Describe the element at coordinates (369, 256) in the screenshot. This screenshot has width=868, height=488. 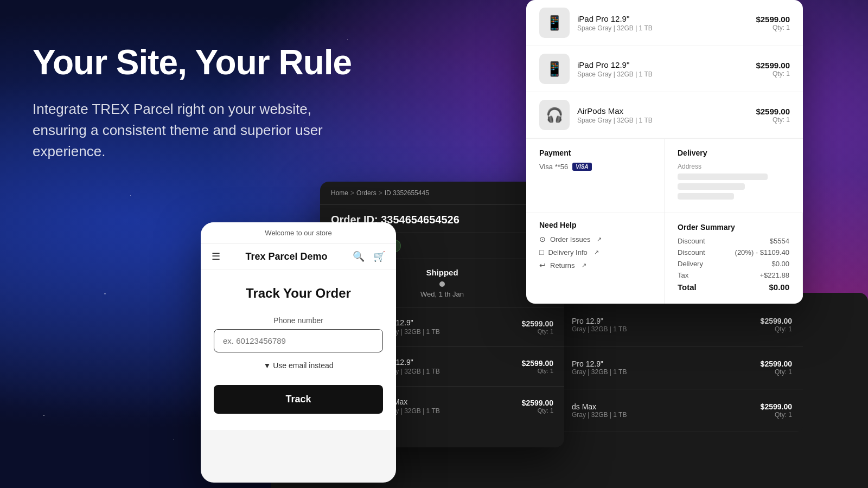
I see `nav-icons: 🔍 🛒` at that location.